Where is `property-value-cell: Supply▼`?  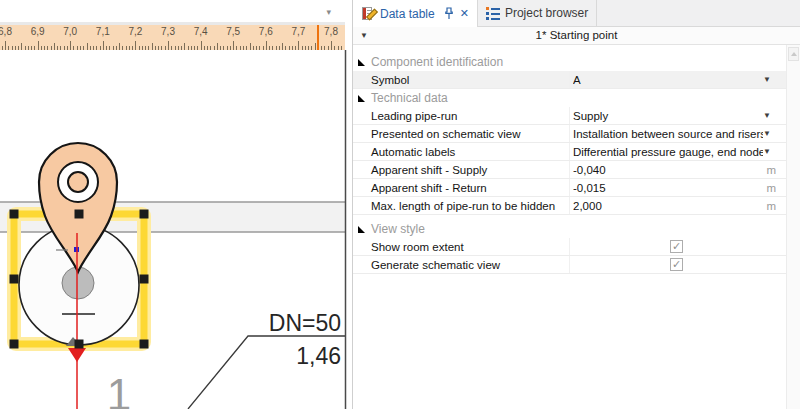 property-value-cell: Supply▼ is located at coordinates (678, 116).